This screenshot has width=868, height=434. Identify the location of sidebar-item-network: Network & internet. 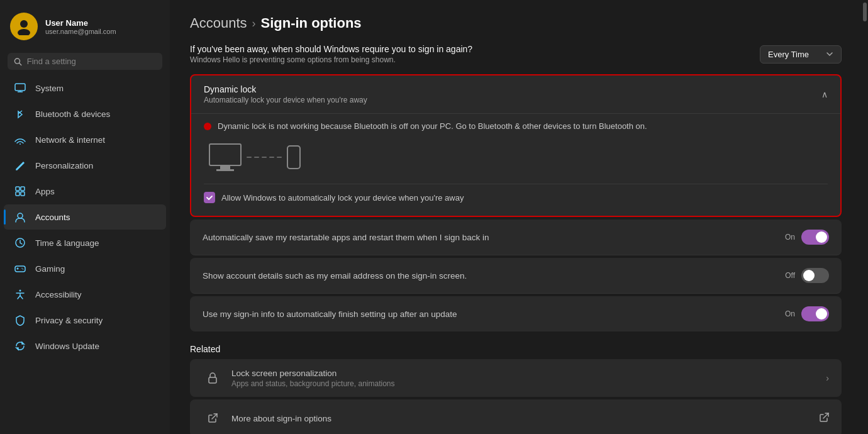
(85, 140).